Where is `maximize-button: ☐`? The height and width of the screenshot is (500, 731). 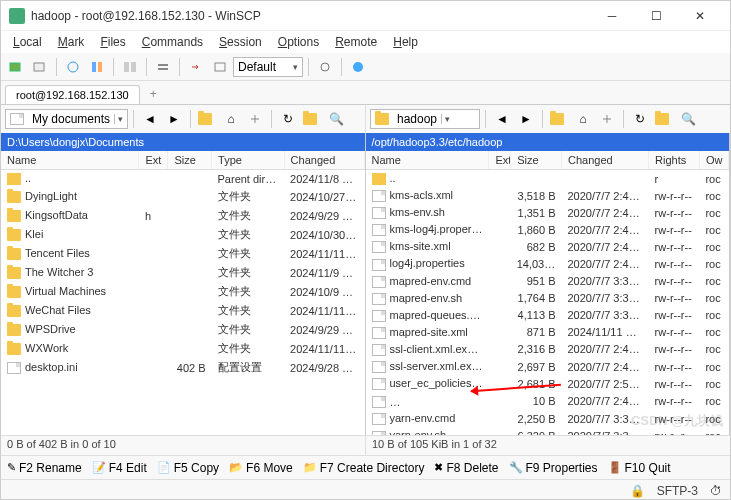
maximize-button: ☐ is located at coordinates (656, 16).